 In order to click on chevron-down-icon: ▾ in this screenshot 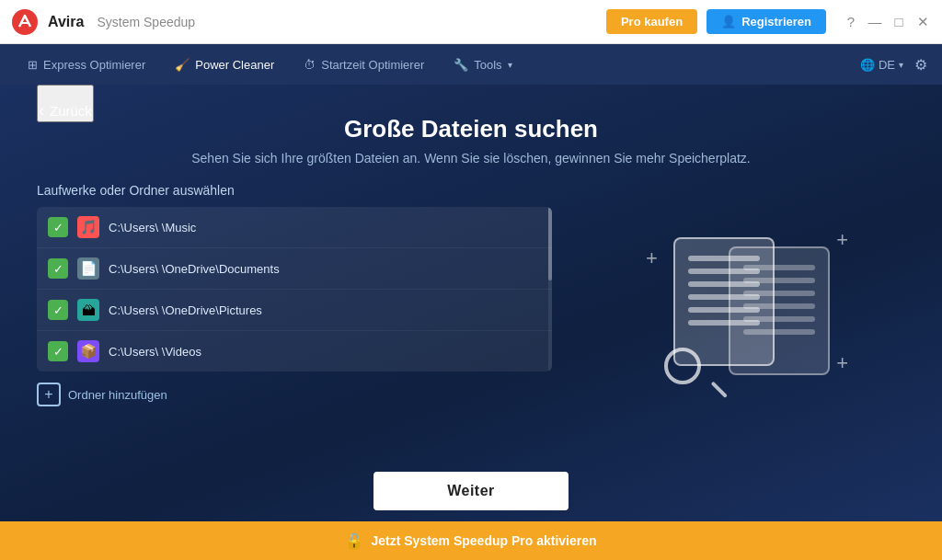, I will do `click(510, 64)`.